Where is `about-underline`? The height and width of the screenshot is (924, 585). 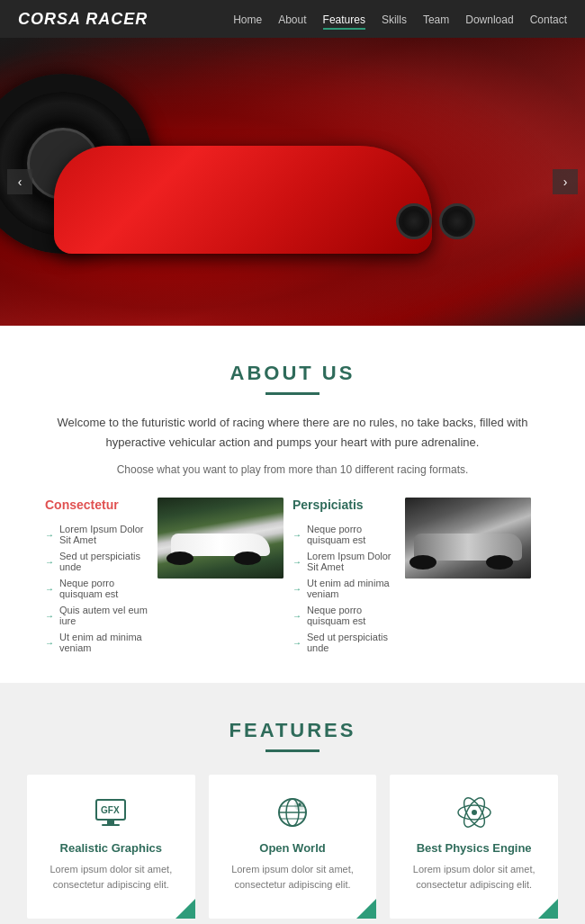 about-underline is located at coordinates (292, 394).